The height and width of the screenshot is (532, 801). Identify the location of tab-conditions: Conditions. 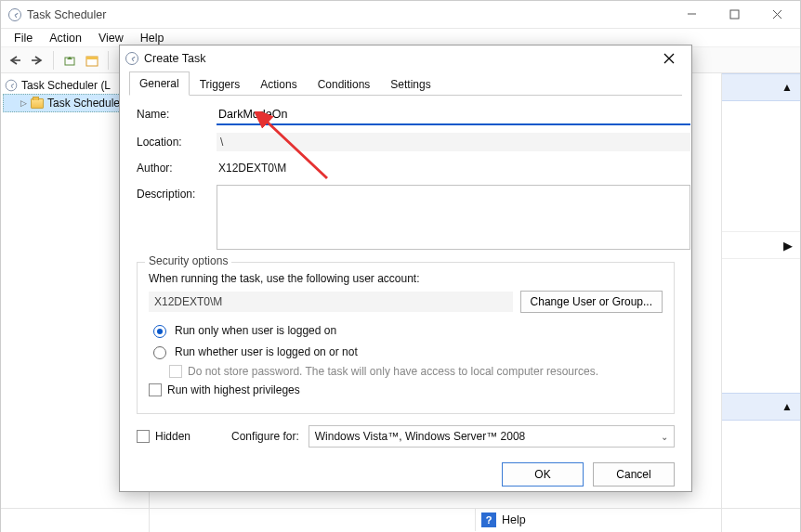
(344, 84).